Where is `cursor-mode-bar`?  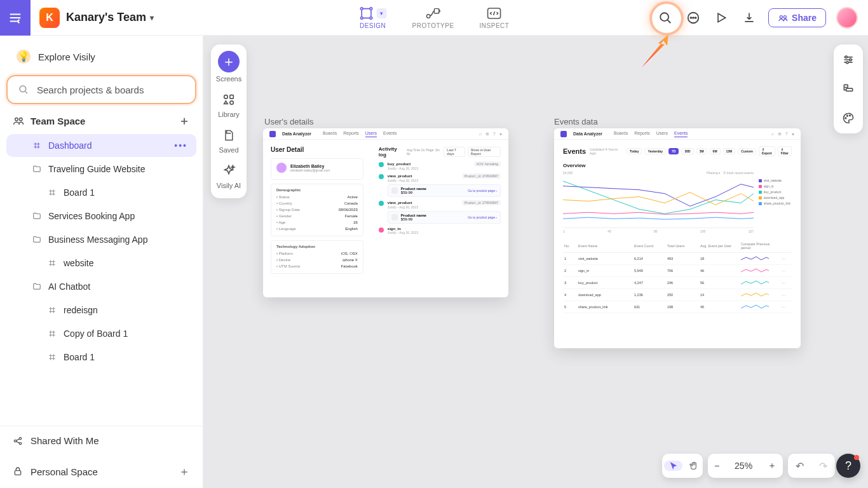
cursor-mode-bar is located at coordinates (682, 466).